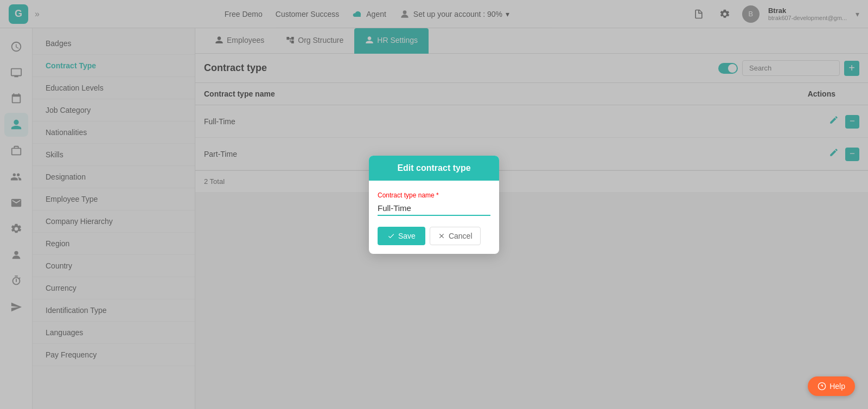  I want to click on save-button: Save, so click(401, 236).